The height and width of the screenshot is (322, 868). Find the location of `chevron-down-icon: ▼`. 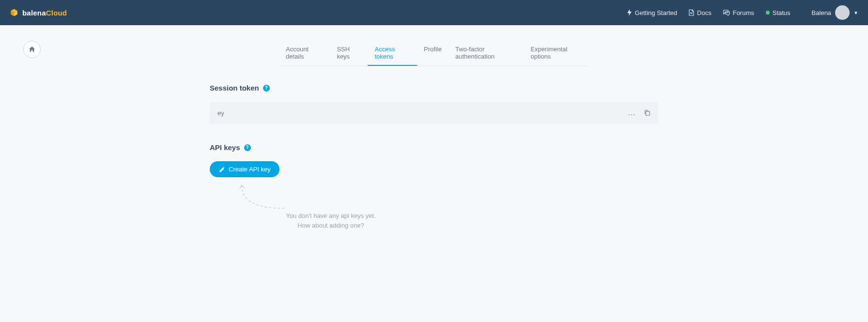

chevron-down-icon: ▼ is located at coordinates (856, 13).